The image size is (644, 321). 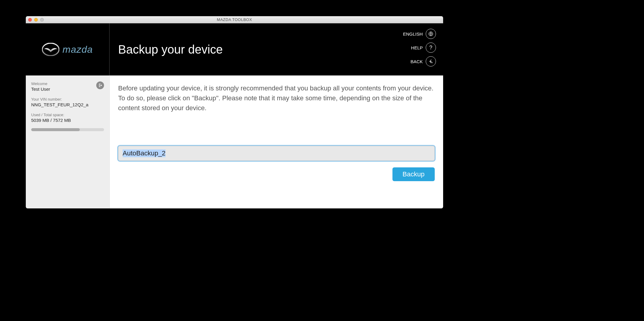 What do you see at coordinates (234, 20) in the screenshot?
I see `titlebar: MAZDA TOOLBOX` at bounding box center [234, 20].